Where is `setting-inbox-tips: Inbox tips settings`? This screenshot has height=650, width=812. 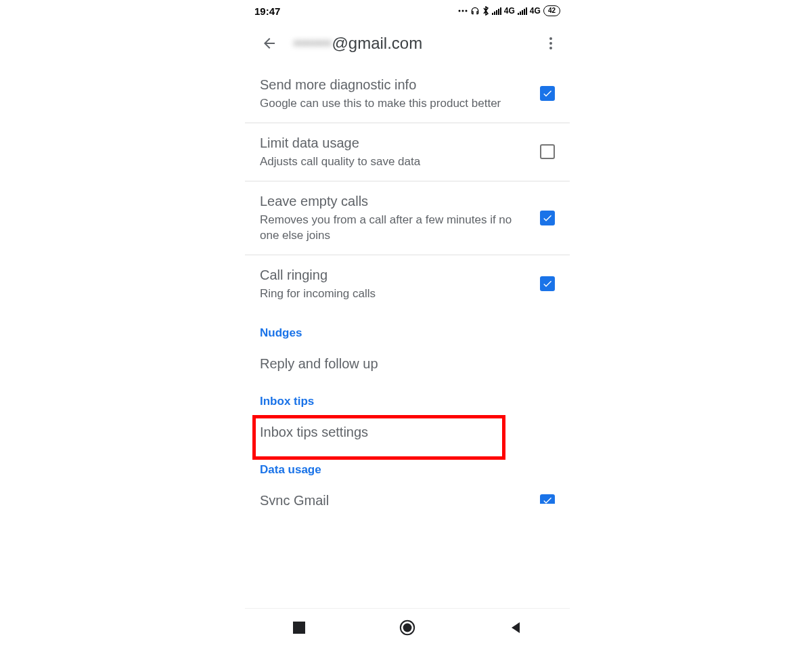
setting-inbox-tips: Inbox tips settings is located at coordinates (407, 432).